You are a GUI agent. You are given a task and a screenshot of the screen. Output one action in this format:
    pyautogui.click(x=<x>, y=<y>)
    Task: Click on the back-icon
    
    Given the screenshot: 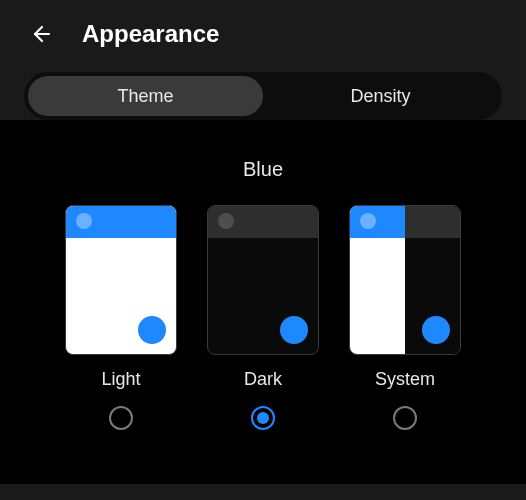 What is the action you would take?
    pyautogui.click(x=40, y=34)
    